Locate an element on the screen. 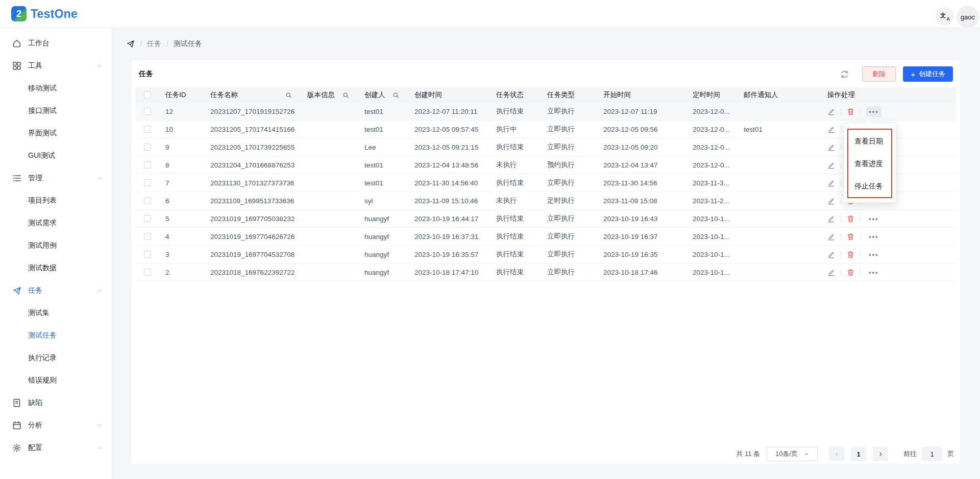 This screenshot has height=479, width=980. column-header-label: 任务名称 is located at coordinates (224, 95).